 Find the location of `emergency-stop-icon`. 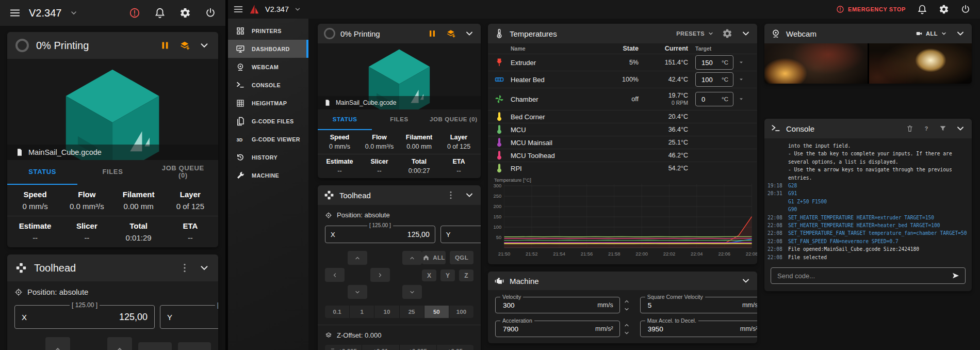

emergency-stop-icon is located at coordinates (135, 13).